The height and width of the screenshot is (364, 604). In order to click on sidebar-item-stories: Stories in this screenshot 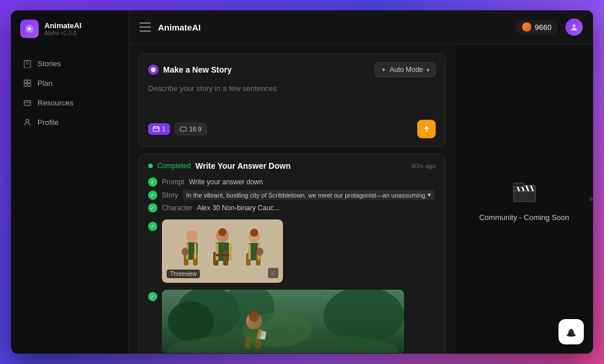, I will do `click(70, 63)`.